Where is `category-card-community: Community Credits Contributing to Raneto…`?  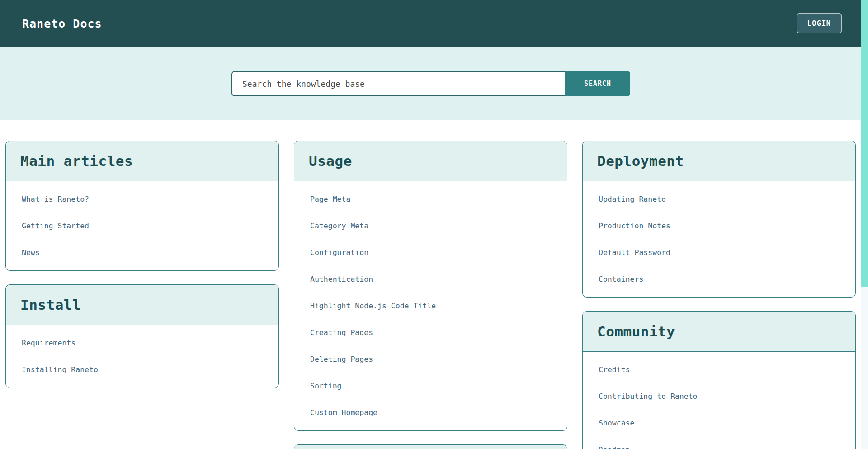 category-card-community: Community Credits Contributing to Raneto… is located at coordinates (719, 380).